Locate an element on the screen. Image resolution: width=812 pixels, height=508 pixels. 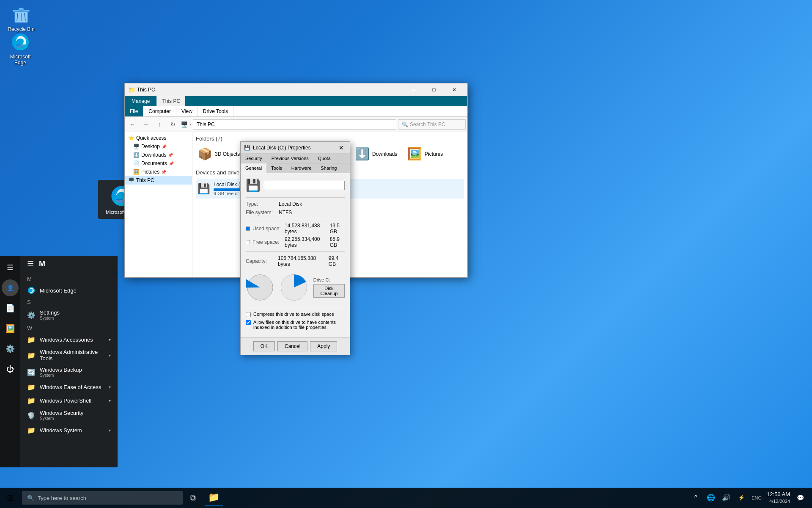
edge-desktop-icon: Microsoft Edge is located at coordinates (20, 49).